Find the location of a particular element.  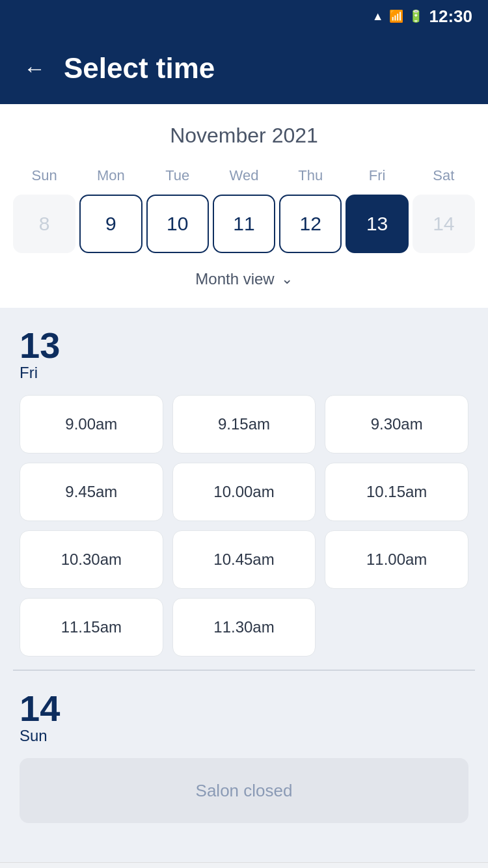

status-bar: ▲ 📶 🔋 12:30 is located at coordinates (244, 16).